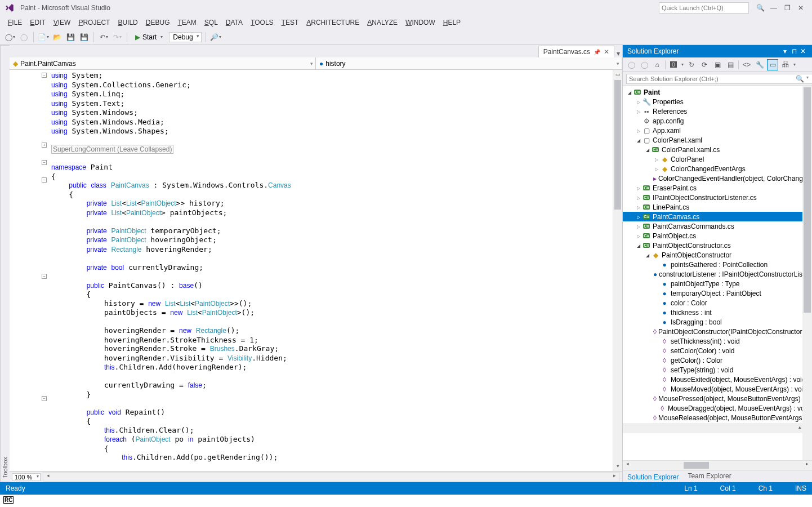 The height and width of the screenshot is (507, 812). I want to click on tab-close-icon: ✕, so click(606, 52).